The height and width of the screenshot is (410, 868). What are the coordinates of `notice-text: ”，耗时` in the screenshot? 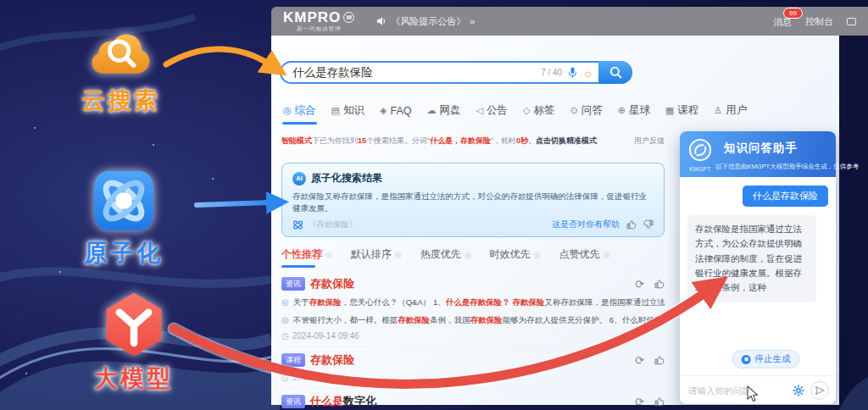 It's located at (504, 141).